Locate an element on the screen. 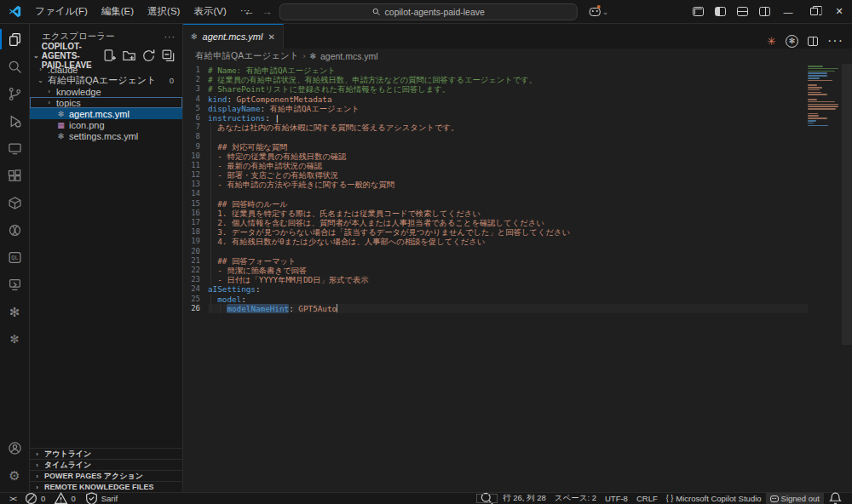  code-line-21: 21 ## 回答フォーマット is located at coordinates (496, 261).